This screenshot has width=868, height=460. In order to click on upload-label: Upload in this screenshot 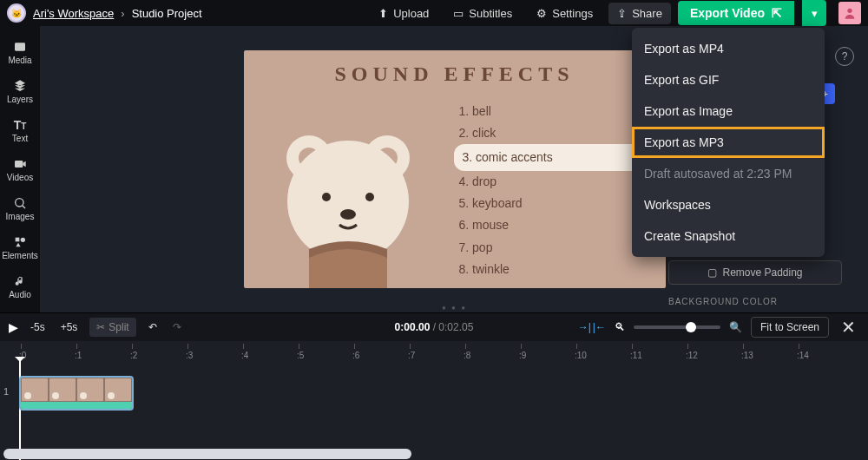, I will do `click(411, 14)`.